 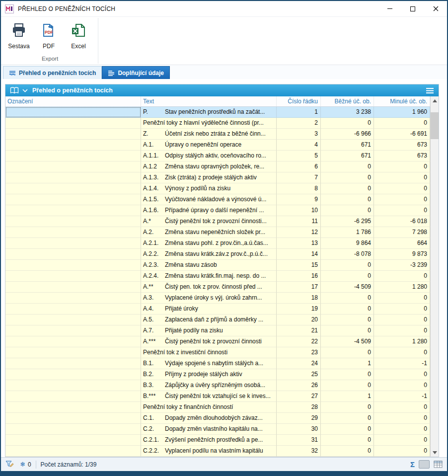 I want to click on minimize-button, so click(x=390, y=9).